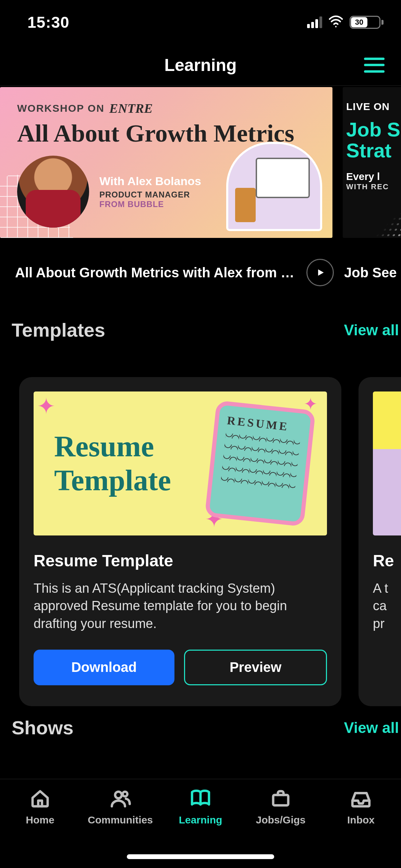 The height and width of the screenshot is (868, 401). Describe the element at coordinates (200, 22) in the screenshot. I see `status-bar: 15:30 30` at that location.